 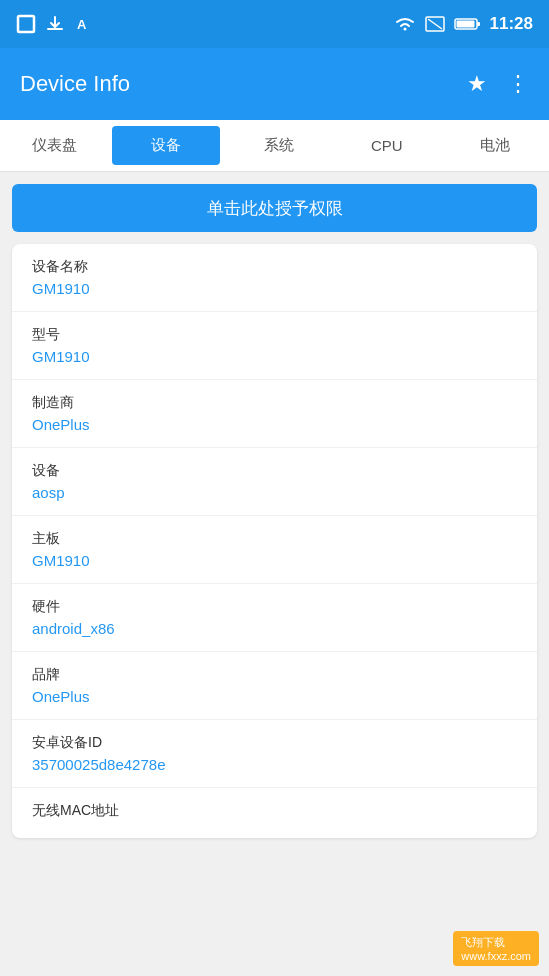 What do you see at coordinates (274, 482) in the screenshot?
I see `info-row-device: 设备 aosp` at bounding box center [274, 482].